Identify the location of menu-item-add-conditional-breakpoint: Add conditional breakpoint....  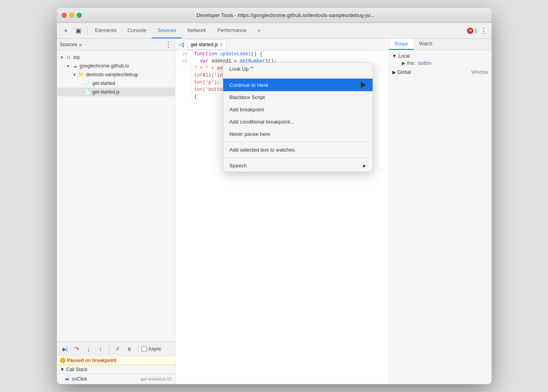
(298, 122).